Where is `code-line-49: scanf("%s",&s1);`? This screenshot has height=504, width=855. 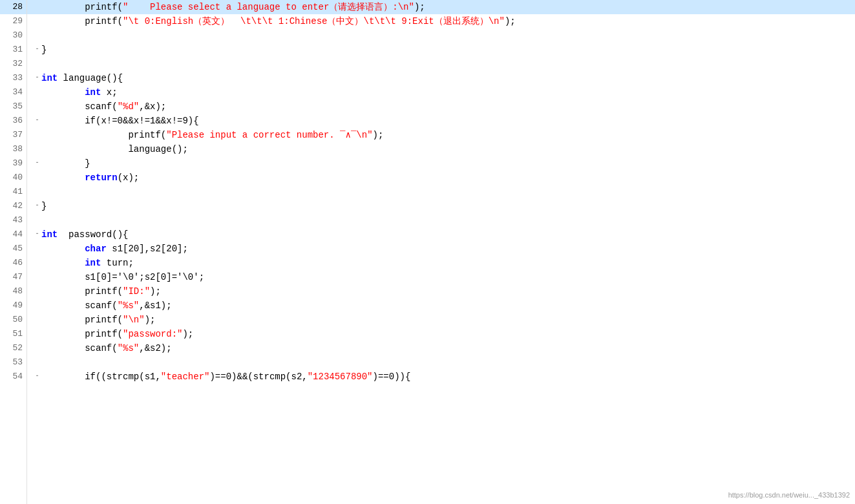
code-line-49: scanf("%s",&s1); is located at coordinates (441, 306).